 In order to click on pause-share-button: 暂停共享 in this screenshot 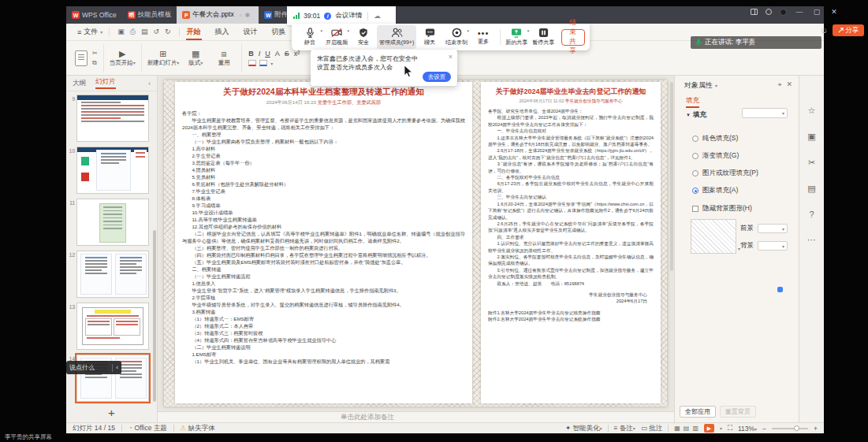, I will do `click(543, 37)`.